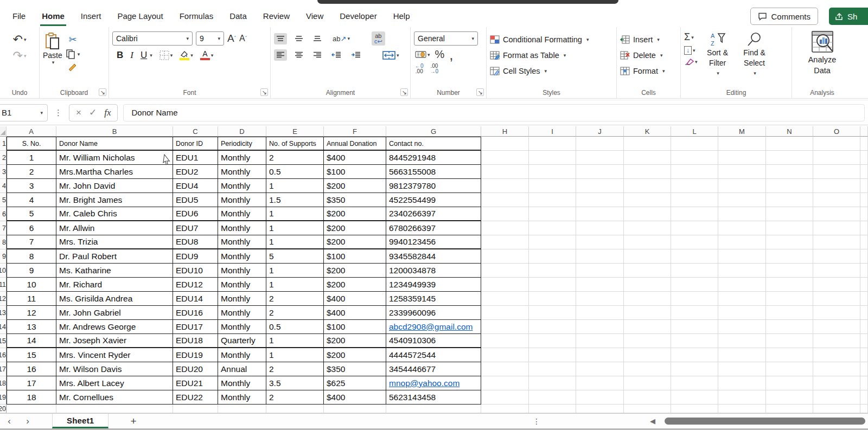 This screenshot has height=430, width=868. What do you see at coordinates (446, 38) in the screenshot?
I see `number-format-select: General ▾` at bounding box center [446, 38].